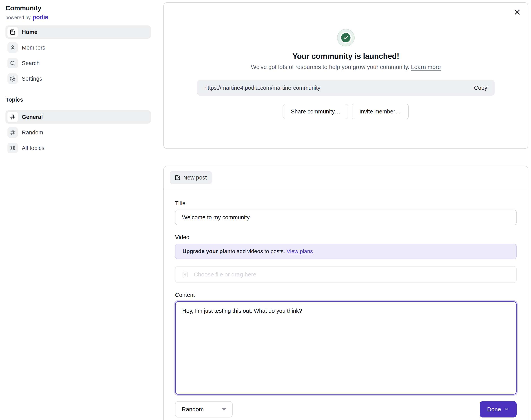 This screenshot has width=531, height=420. I want to click on sidebar-item-label: Search, so click(31, 63).